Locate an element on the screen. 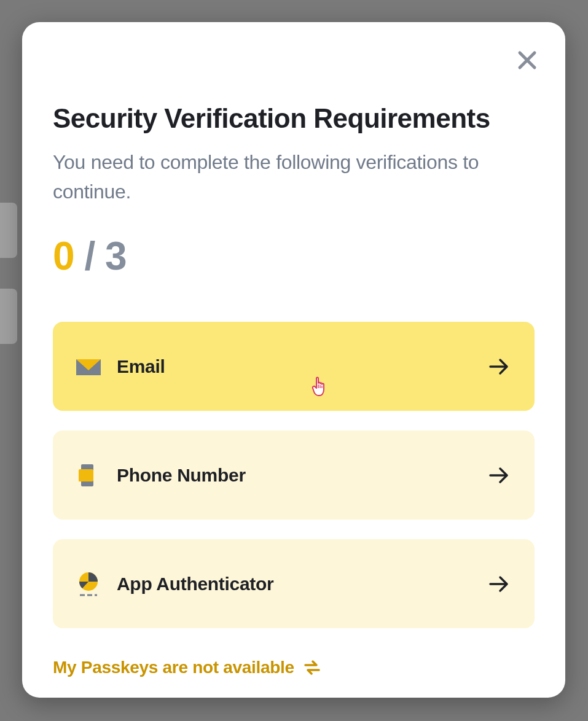 The width and height of the screenshot is (588, 721). method-label: Phone Number is located at coordinates (181, 475).